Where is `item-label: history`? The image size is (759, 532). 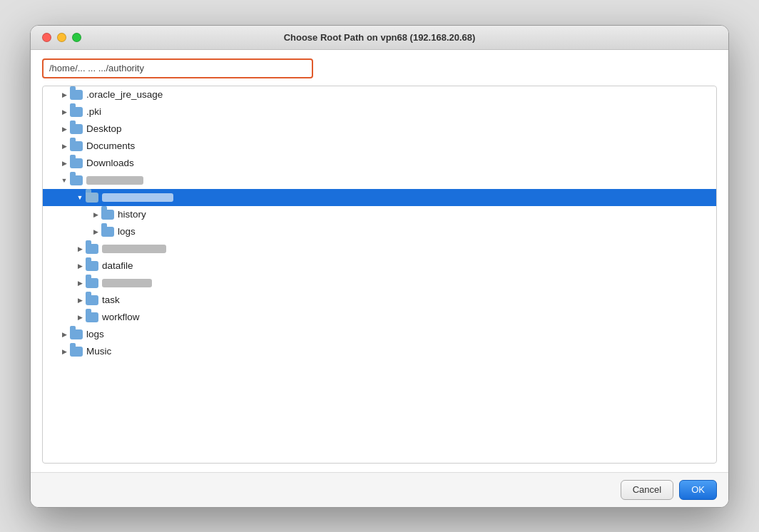
item-label: history is located at coordinates (132, 214).